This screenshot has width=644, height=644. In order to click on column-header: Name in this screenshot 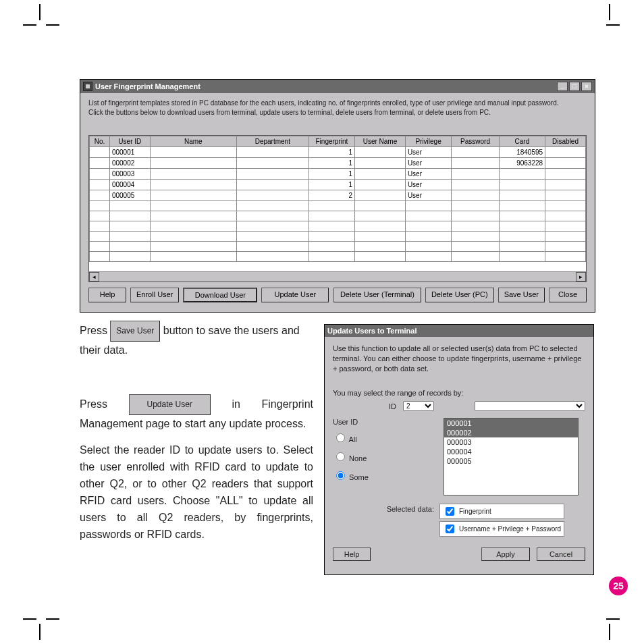, I will do `click(193, 142)`.